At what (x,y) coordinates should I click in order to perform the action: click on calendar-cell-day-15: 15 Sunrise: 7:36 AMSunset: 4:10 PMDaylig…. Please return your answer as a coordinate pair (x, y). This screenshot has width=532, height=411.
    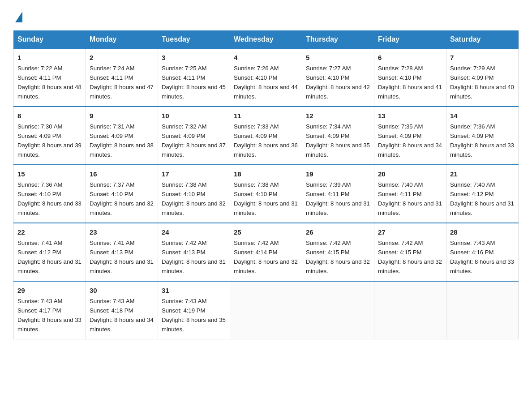
    Looking at the image, I should click on (50, 194).